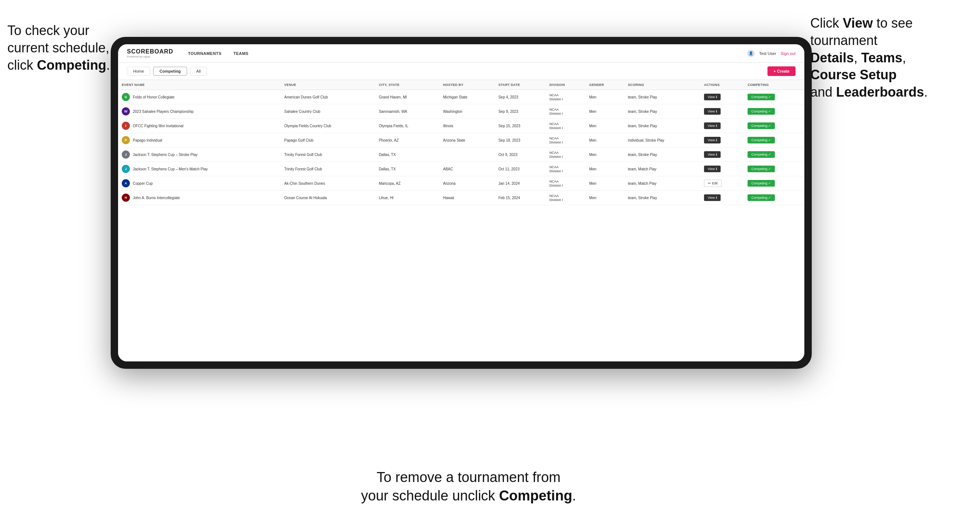 The image size is (980, 527). Describe the element at coordinates (150, 57) in the screenshot. I see `logo-sub: Powered by clippi` at that location.